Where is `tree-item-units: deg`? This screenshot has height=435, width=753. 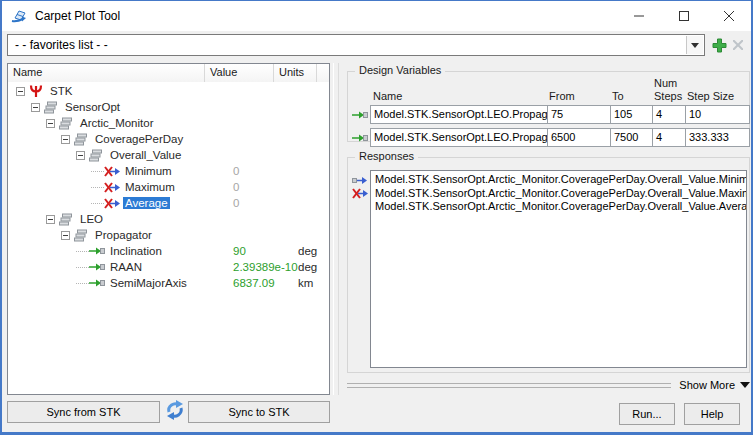
tree-item-units: deg is located at coordinates (308, 267).